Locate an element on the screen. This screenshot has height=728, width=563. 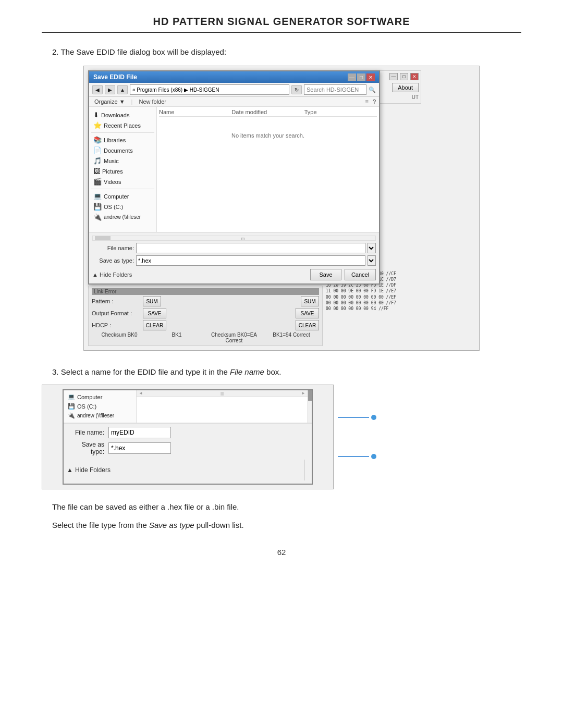
sidebar-label-documents: Documents is located at coordinates (118, 151).